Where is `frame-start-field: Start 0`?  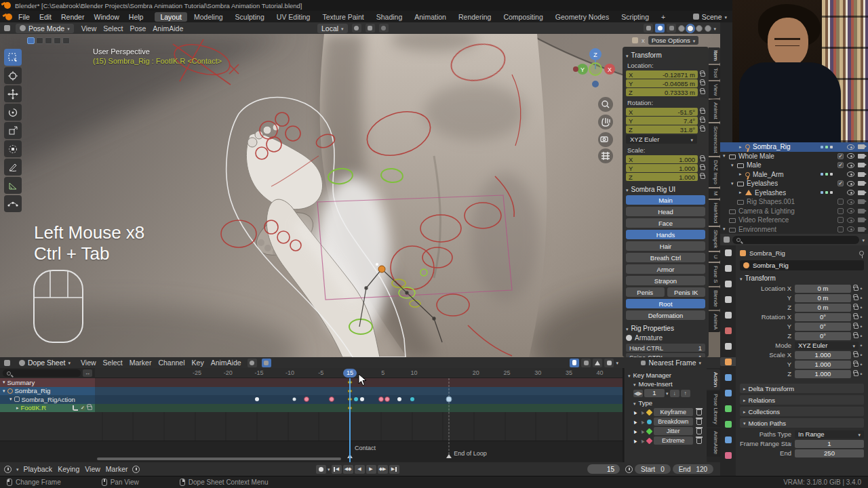 frame-start-field: Start 0 is located at coordinates (652, 469).